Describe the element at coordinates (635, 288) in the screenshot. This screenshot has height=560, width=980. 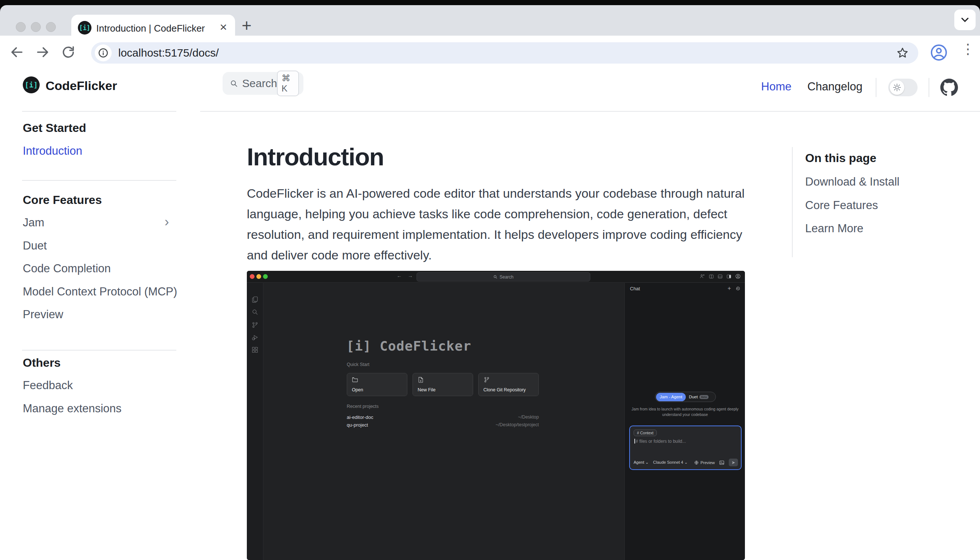
I see `chat-title: Chat` at that location.